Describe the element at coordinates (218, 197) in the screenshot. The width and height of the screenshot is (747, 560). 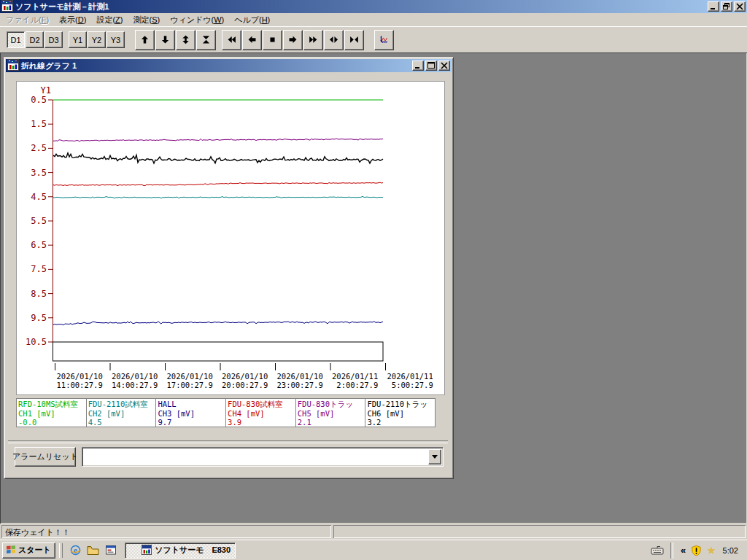
I see `series-ch2` at that location.